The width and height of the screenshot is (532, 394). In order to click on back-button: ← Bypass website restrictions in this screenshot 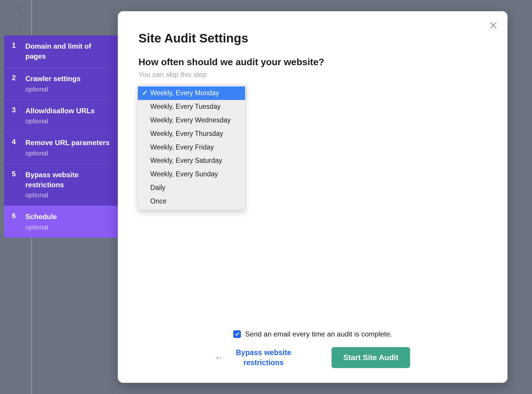, I will do `click(256, 358)`.